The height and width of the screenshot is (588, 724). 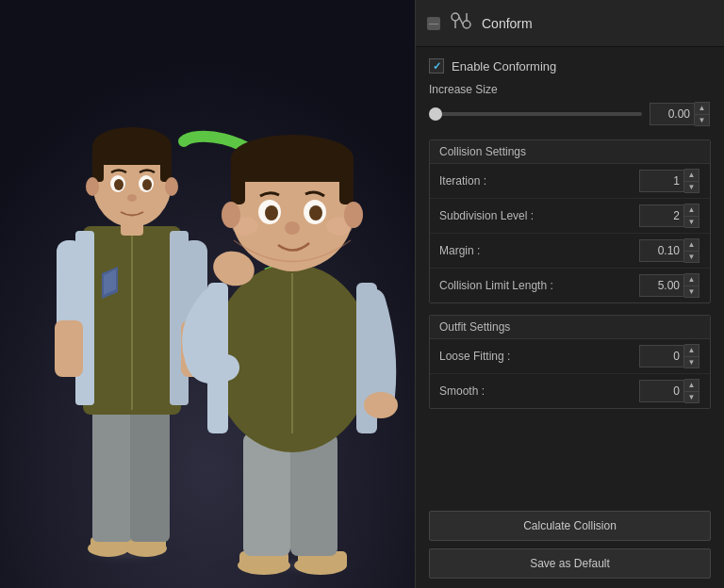 I want to click on increase-size-label: Increase Size, so click(x=569, y=90).